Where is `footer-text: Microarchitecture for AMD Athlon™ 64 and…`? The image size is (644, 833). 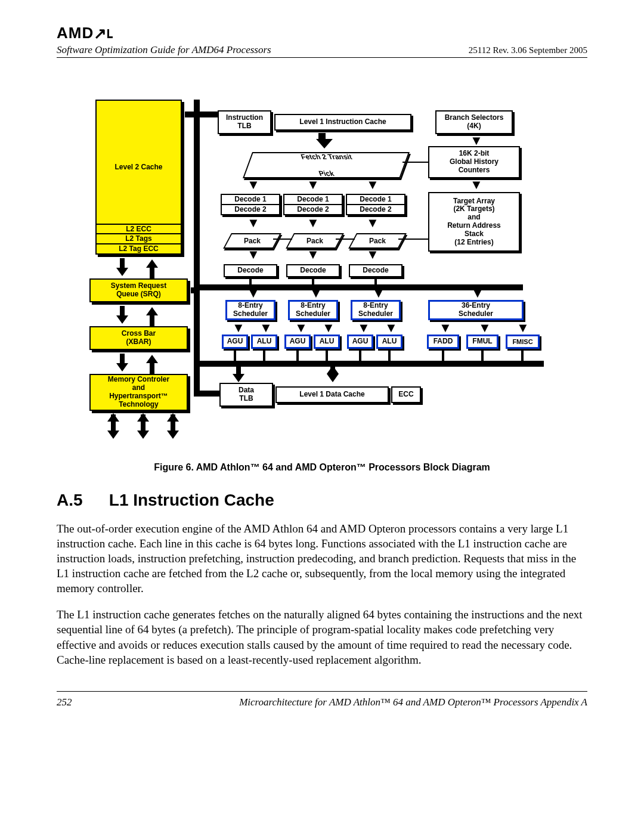 footer-text: Microarchitecture for AMD Athlon™ 64 and… is located at coordinates (413, 702).